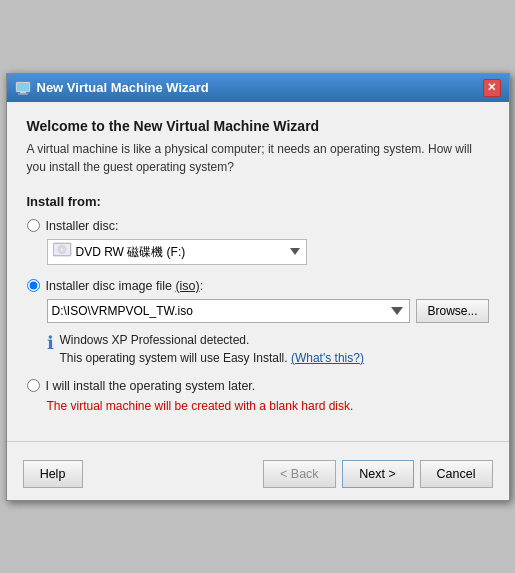 This screenshot has height=573, width=515. What do you see at coordinates (300, 474) in the screenshot?
I see `back-button: < Back` at bounding box center [300, 474].